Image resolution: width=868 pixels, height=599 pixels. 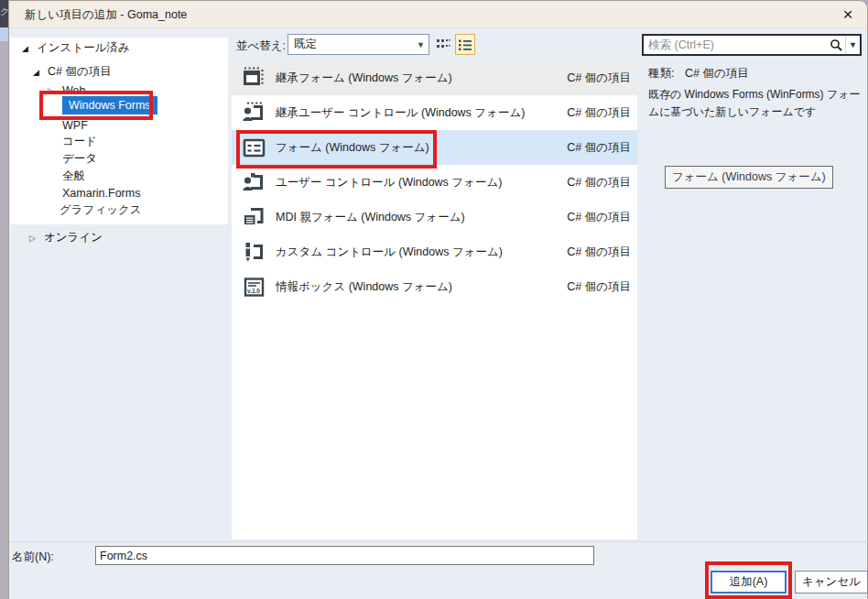 What do you see at coordinates (434, 182) in the screenshot?
I see `list-item-user-control: ユーザー コントロール (Windows フォーム) C# 個の項目` at bounding box center [434, 182].